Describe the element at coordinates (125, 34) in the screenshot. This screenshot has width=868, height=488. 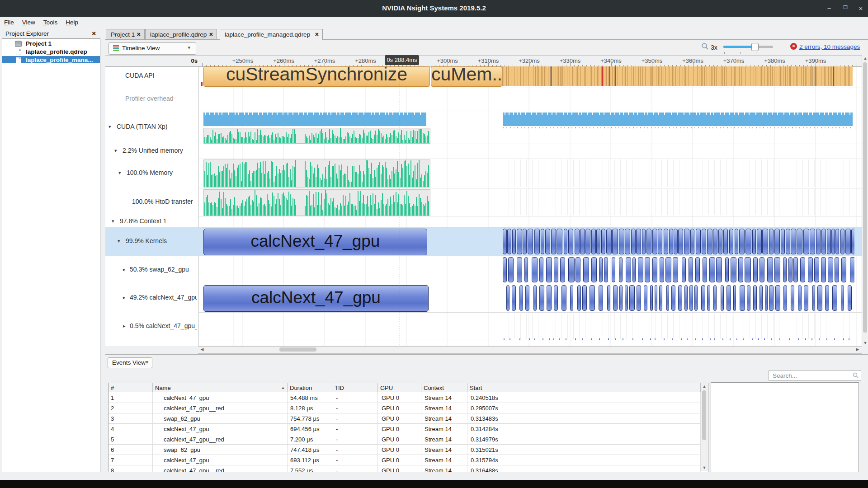
I see `tab-0: Project 1×` at that location.